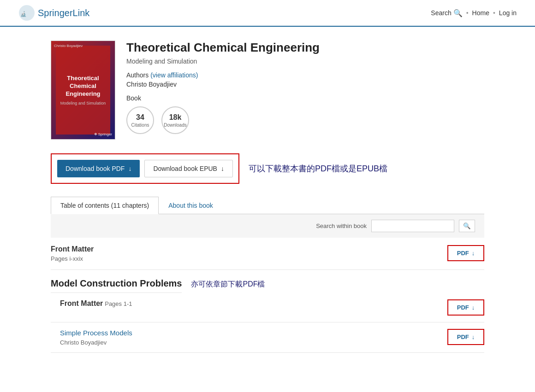  I want to click on sub-front-matter-title: Front Matter, so click(81, 303).